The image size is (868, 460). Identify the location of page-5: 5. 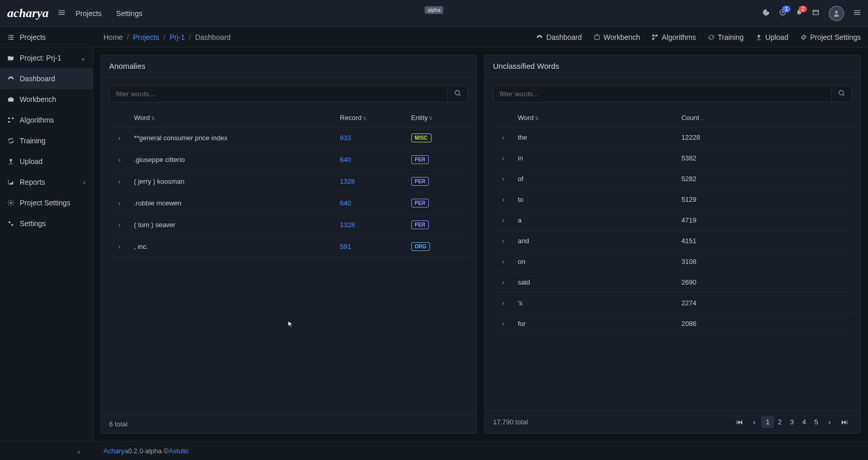
(816, 422).